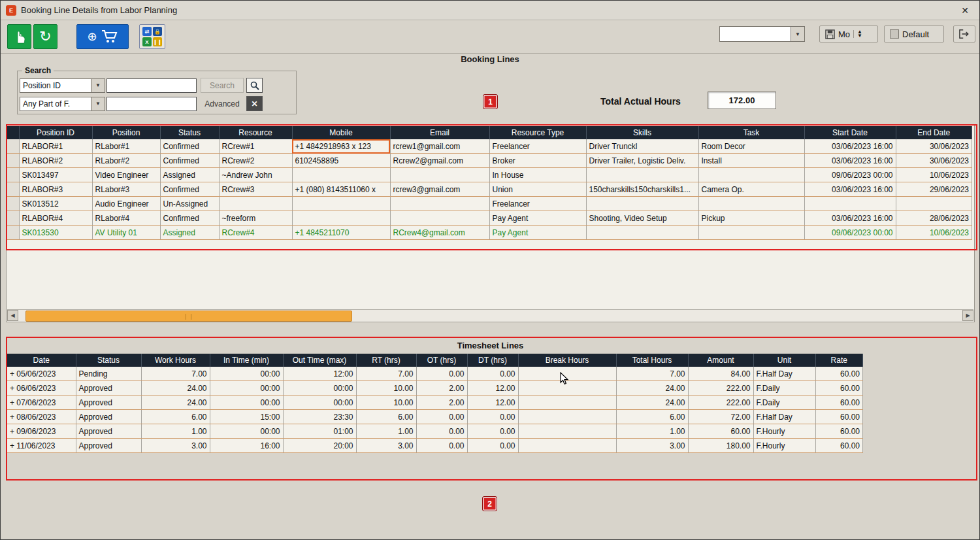 The width and height of the screenshot is (980, 540). What do you see at coordinates (152, 37) in the screenshot?
I see `export-excel-button: ⇄ 🔒 X ❙❙` at bounding box center [152, 37].